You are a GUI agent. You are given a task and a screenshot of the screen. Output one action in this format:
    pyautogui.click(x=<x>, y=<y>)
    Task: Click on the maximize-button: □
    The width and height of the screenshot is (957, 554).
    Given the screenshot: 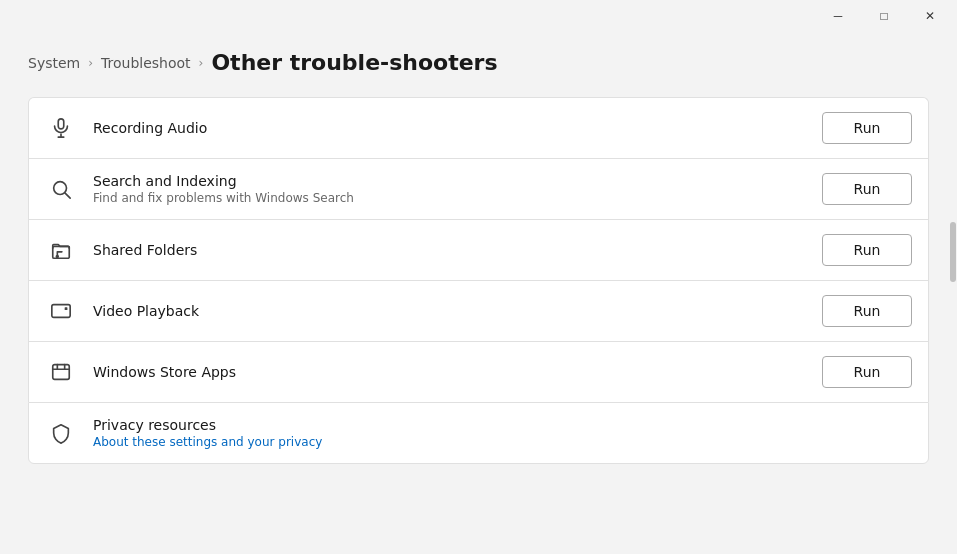 What is the action you would take?
    pyautogui.click(x=884, y=16)
    